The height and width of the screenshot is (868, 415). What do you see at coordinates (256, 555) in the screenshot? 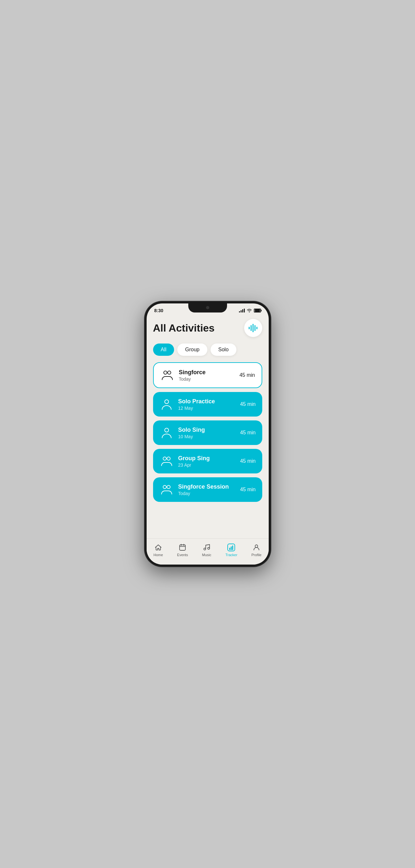
I see `nav-profile-label: Profile` at bounding box center [256, 555].